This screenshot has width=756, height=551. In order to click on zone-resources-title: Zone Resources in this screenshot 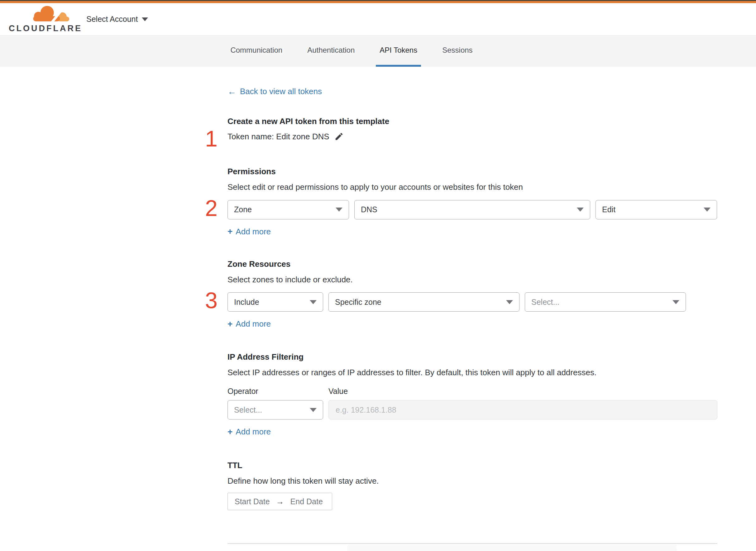, I will do `click(472, 264)`.